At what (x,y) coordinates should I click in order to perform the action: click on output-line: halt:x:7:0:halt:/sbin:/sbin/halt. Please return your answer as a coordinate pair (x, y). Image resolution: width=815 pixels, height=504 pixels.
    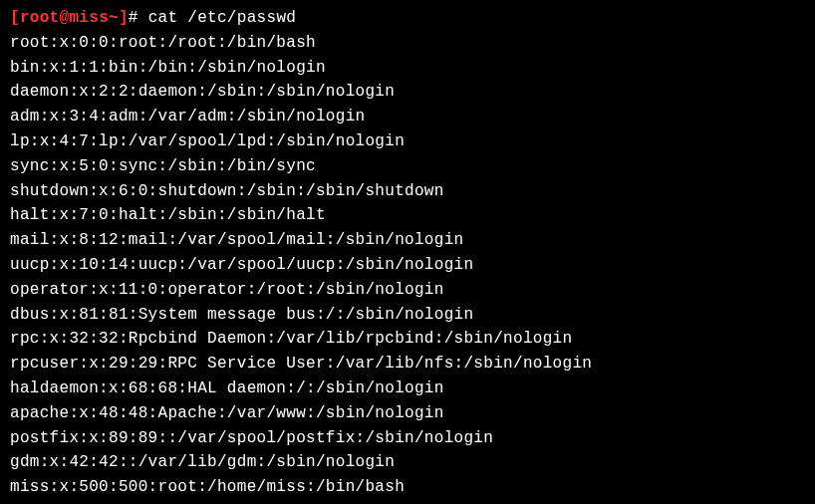
    Looking at the image, I should click on (408, 215).